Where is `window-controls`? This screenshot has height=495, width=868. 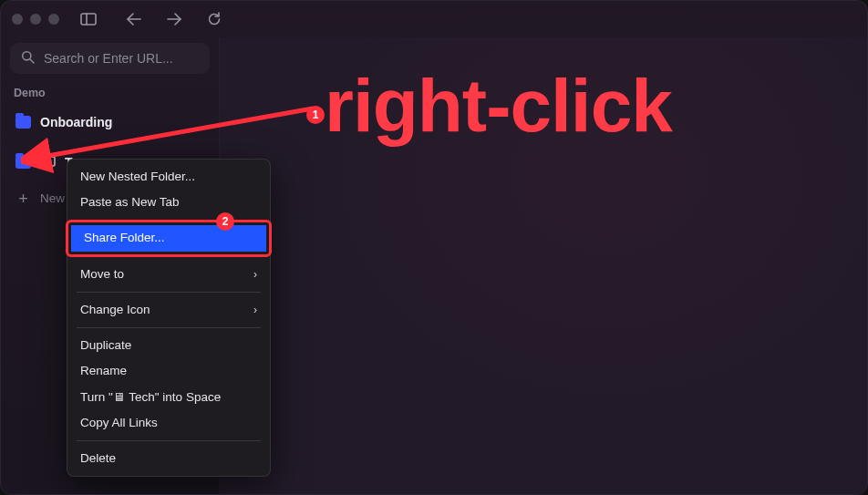
window-controls is located at coordinates (36, 19).